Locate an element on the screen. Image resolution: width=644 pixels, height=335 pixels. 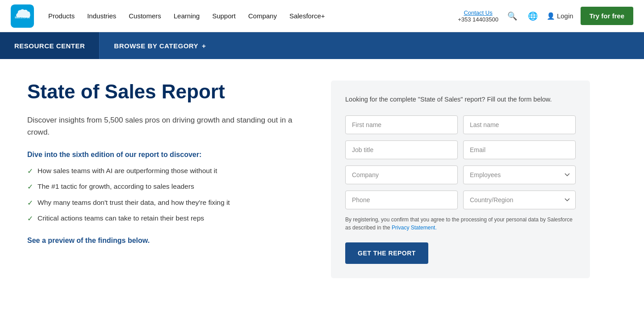
bullet-list: ✓ How sales teams with AI are outperform… is located at coordinates (166, 195).